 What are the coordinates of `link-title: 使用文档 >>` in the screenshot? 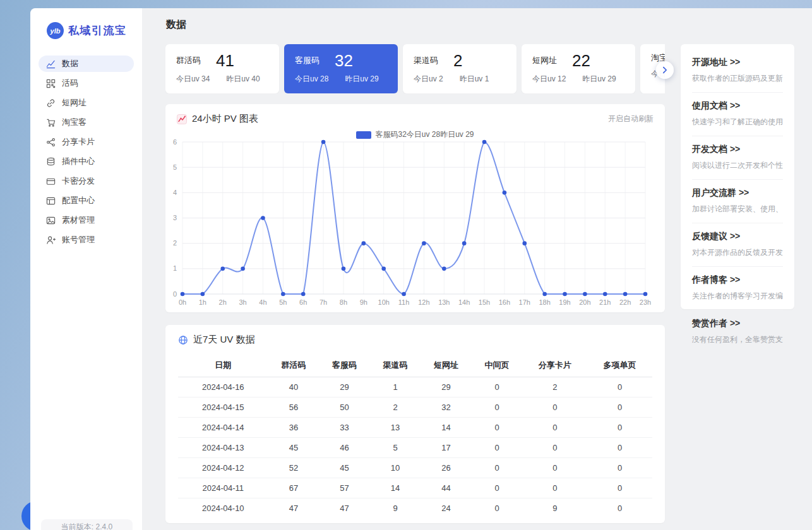 It's located at (737, 106).